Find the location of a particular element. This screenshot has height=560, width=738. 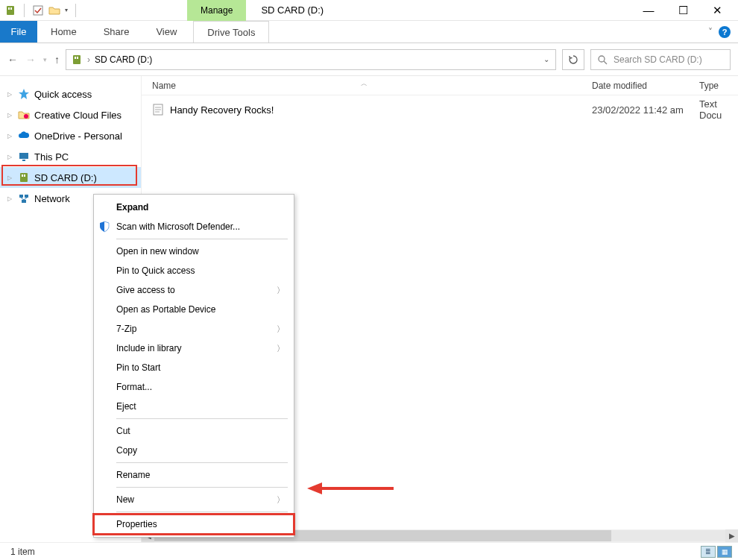

context-menu-item-give-access-to: Give access to〉 is located at coordinates (194, 290).